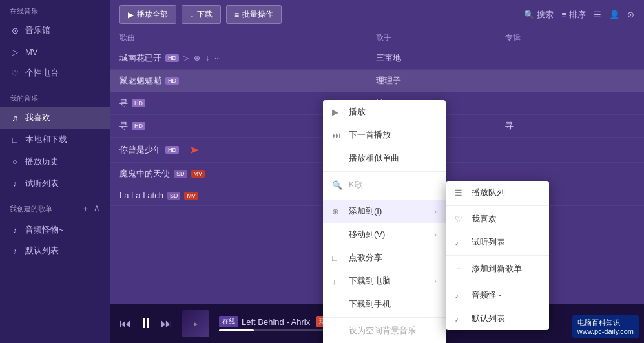 Image resolution: width=644 pixels, height=343 pixels. What do you see at coordinates (384, 234) in the screenshot?
I see `ctx-move-to: 移动到(V) ›` at bounding box center [384, 234].